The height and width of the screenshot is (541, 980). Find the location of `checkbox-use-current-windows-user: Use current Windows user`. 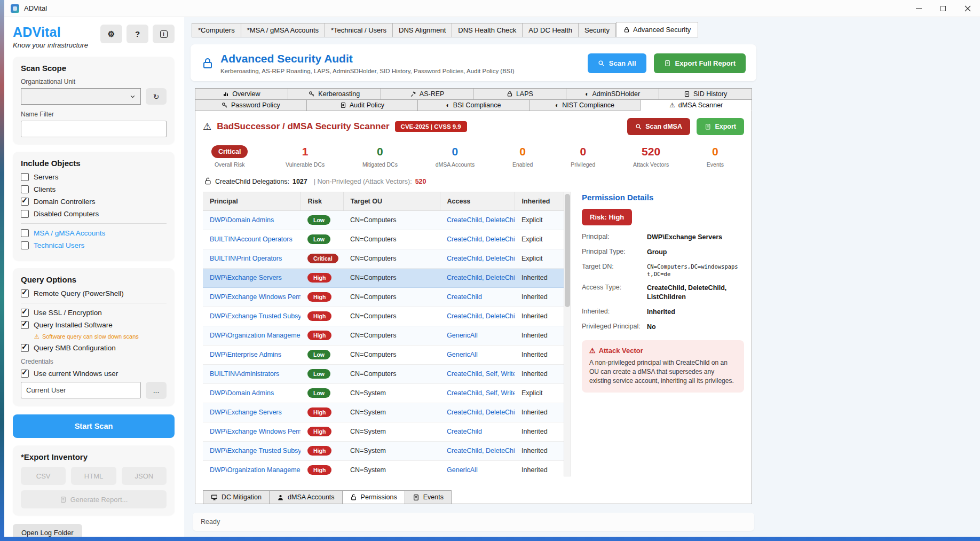

checkbox-use-current-windows-user: Use current Windows user is located at coordinates (94, 374).